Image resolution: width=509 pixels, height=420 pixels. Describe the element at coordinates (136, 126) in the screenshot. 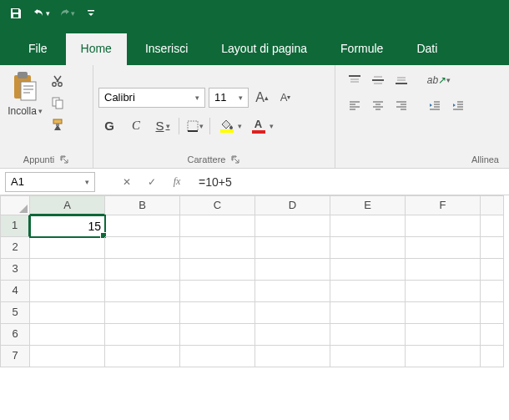

I see `italic-button: C` at that location.